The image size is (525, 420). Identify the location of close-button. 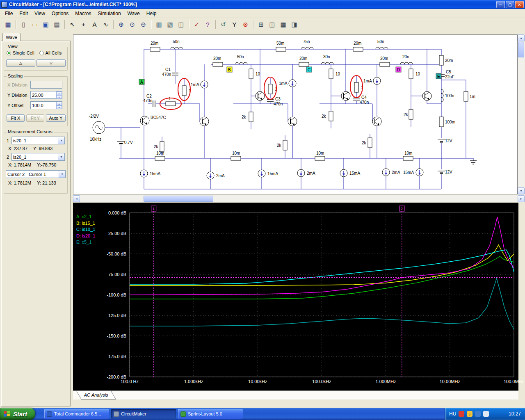
(519, 5).